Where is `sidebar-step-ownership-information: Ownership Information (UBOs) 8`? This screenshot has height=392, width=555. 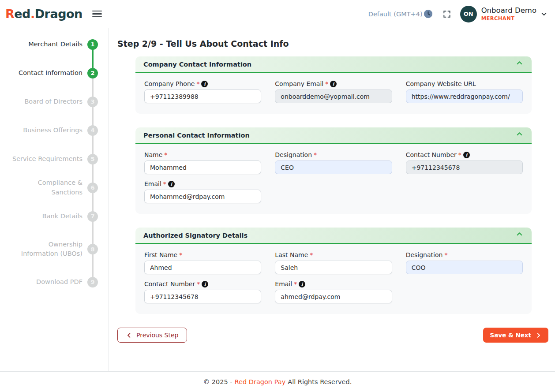 sidebar-step-ownership-information: Ownership Information (UBOs) 8 is located at coordinates (54, 249).